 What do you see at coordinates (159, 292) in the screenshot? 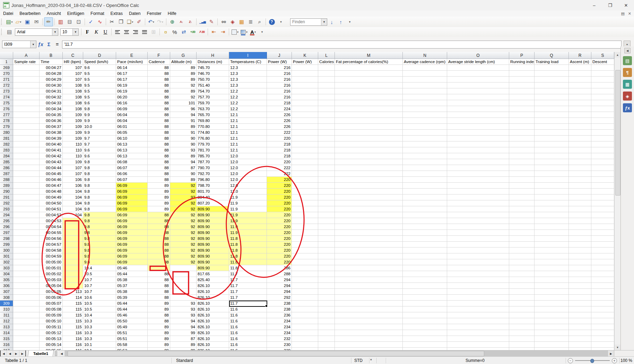
I see `cell-F307: 88` at bounding box center [159, 292].